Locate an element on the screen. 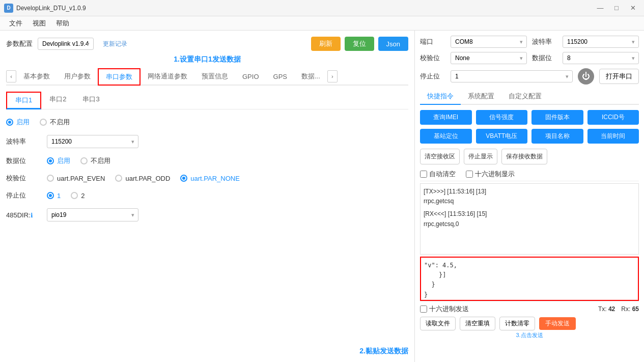 This screenshot has height=362, width=644. cmd-base-location: 基站定位 is located at coordinates (446, 136).